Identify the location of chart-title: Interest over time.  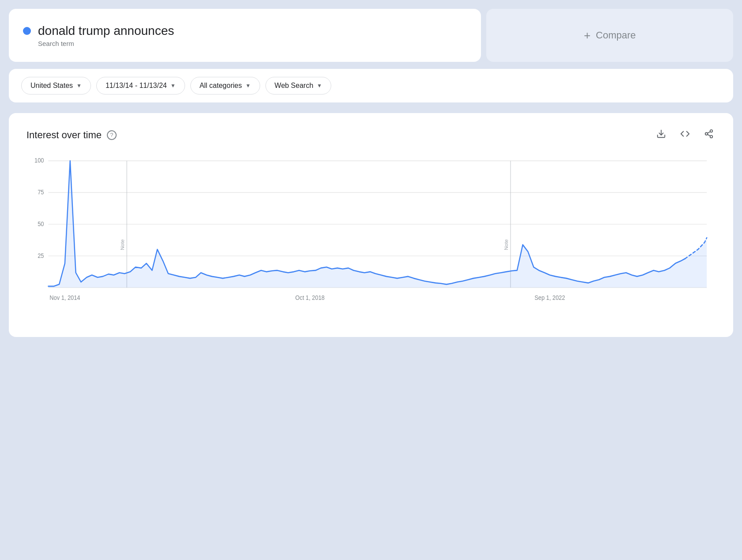
(64, 135).